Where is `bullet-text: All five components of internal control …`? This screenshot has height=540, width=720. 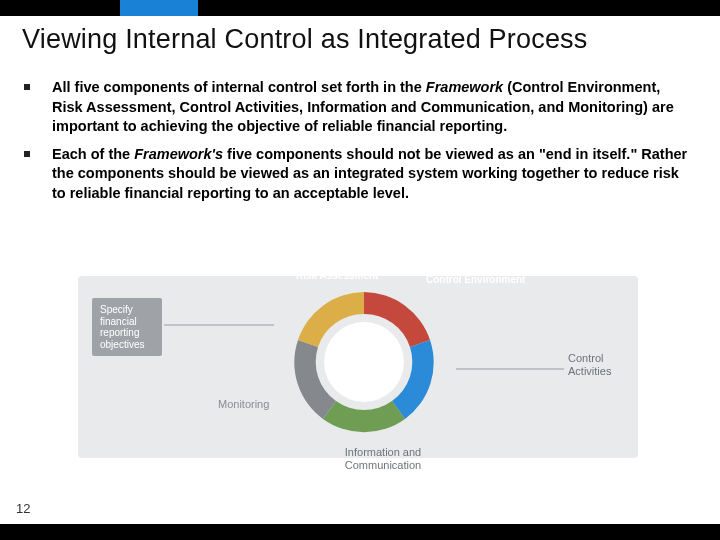
bullet-text: All five components of internal control … is located at coordinates (373, 108).